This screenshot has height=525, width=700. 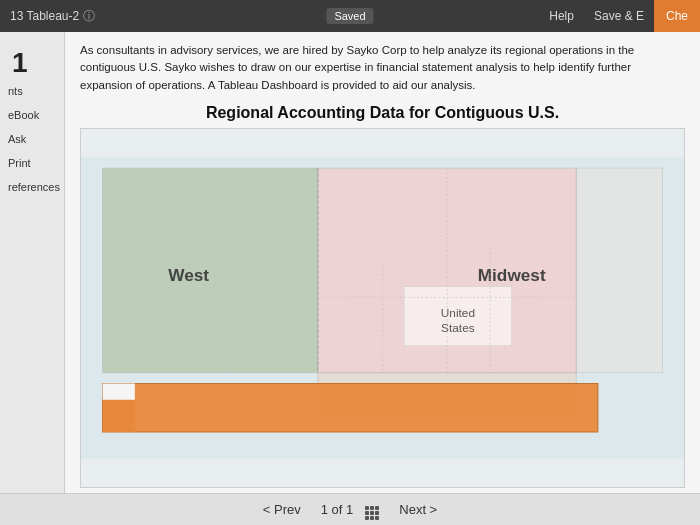 I want to click on chart-title: Regional Accounting Data for Contiguous …, so click(x=382, y=113).